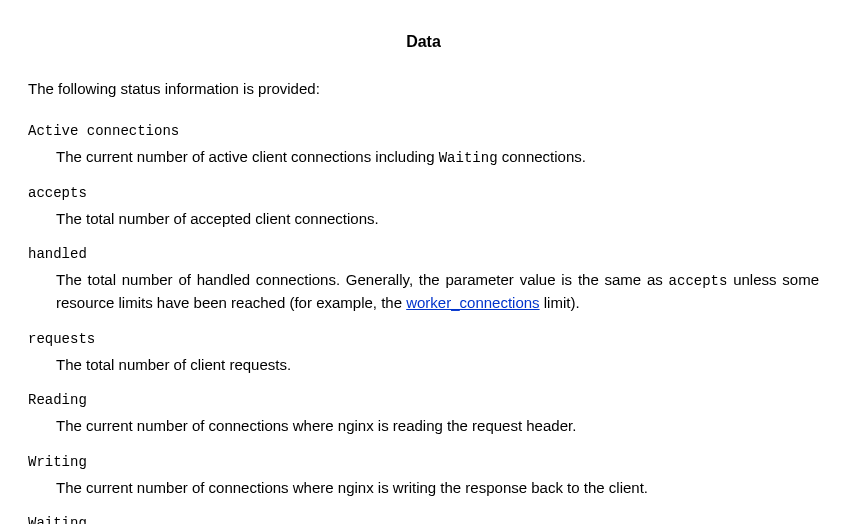 This screenshot has height=524, width=847. Describe the element at coordinates (438, 366) in the screenshot. I see `desc-requests: The total number of client requests.` at that location.